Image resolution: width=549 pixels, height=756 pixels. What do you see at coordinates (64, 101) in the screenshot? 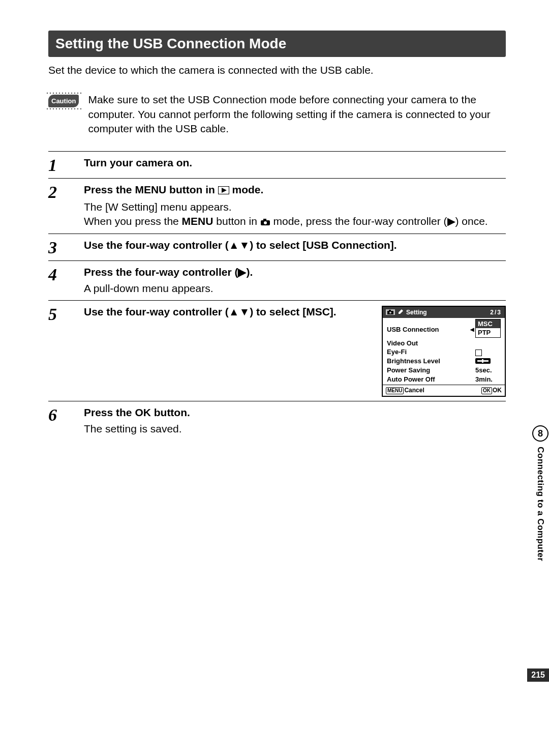
I see `caution-badge: Caution` at bounding box center [64, 101].